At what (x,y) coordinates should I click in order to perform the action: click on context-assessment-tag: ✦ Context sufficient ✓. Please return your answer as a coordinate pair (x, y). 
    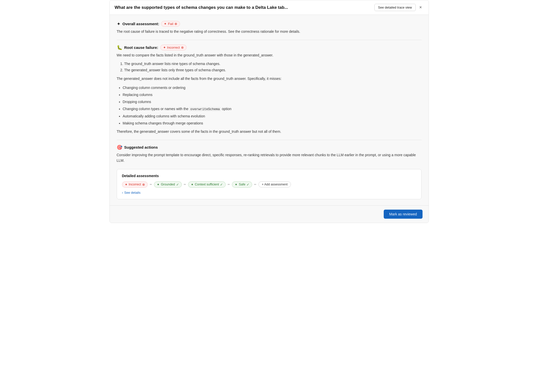
    Looking at the image, I should click on (207, 184).